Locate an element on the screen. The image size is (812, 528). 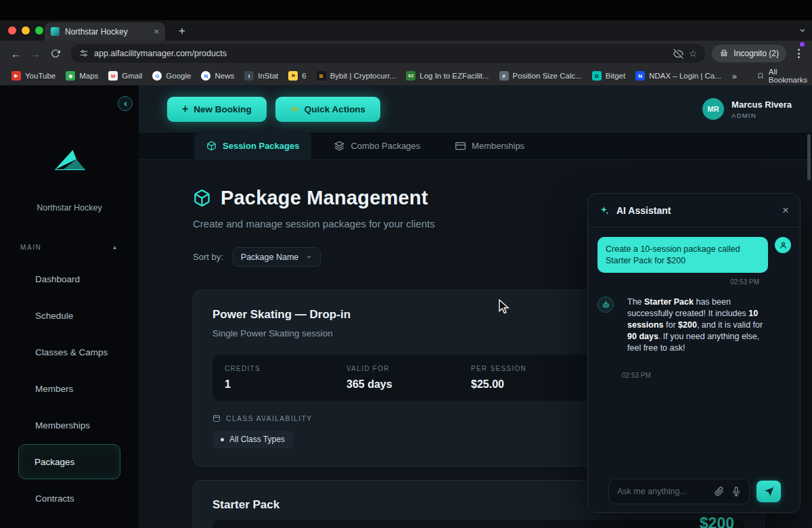
back-button: ← is located at coordinates (16, 54).